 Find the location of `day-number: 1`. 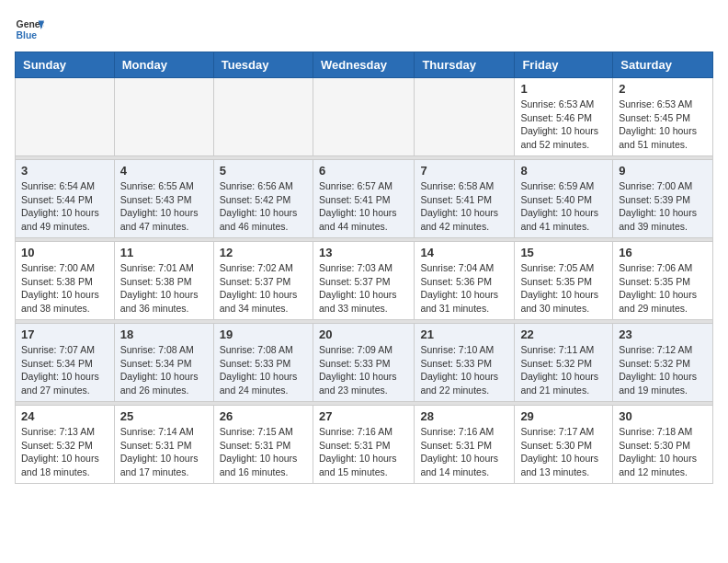

day-number: 1 is located at coordinates (563, 88).